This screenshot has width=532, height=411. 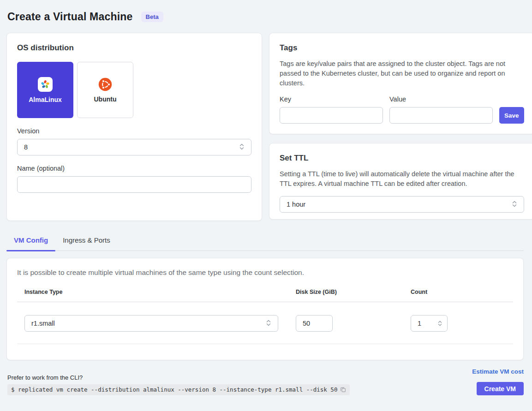 I want to click on instance-type-value: r1.small, so click(x=43, y=323).